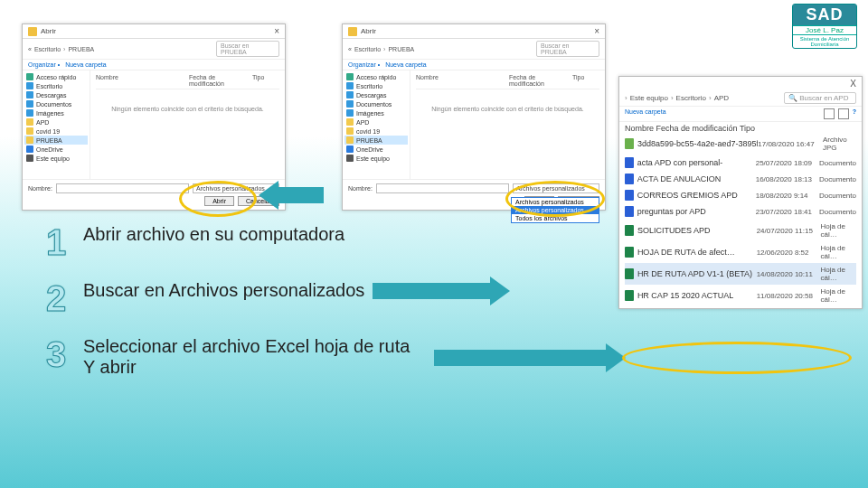  Describe the element at coordinates (696, 163) in the screenshot. I see `file-name: acta APD con personal-` at that location.